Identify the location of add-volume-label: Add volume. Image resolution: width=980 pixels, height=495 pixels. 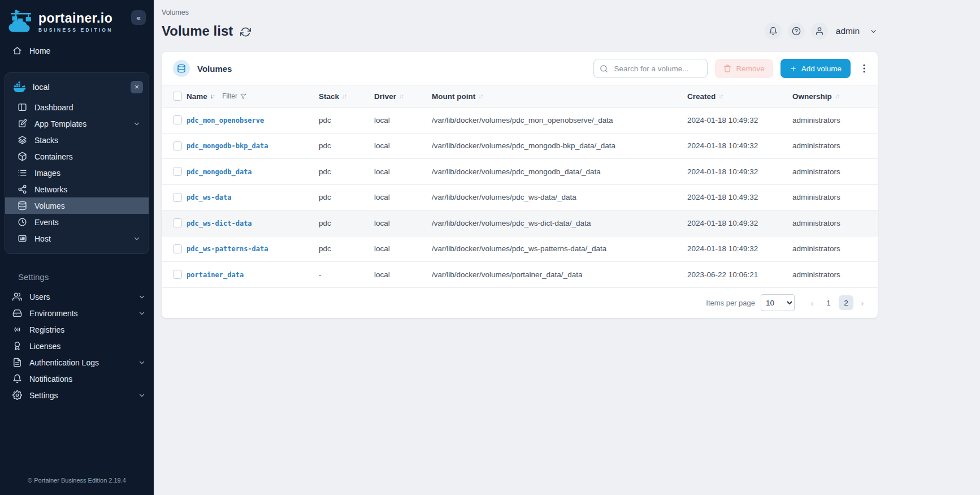
(822, 69).